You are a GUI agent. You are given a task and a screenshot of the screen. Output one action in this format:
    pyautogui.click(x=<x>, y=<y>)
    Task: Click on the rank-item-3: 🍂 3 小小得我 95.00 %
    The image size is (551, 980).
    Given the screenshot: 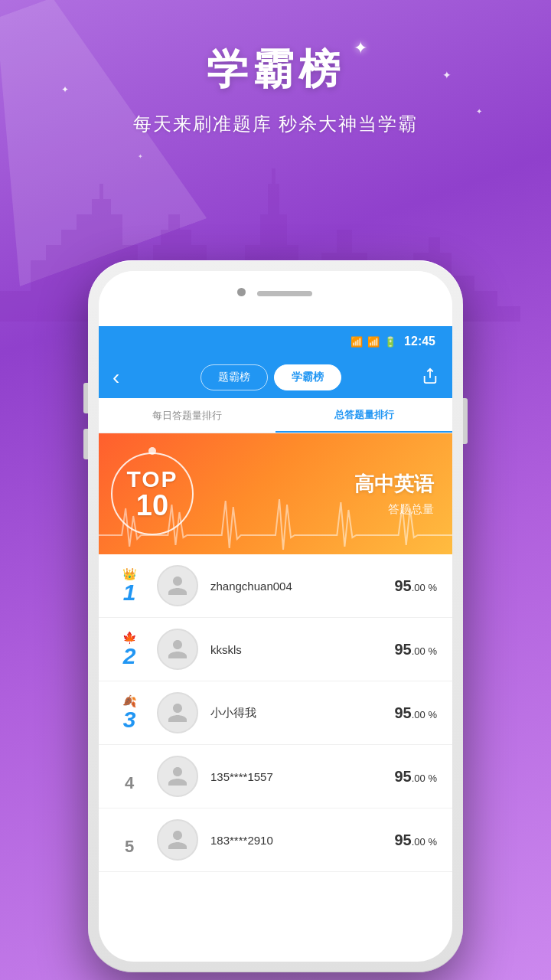 What is the action you would take?
    pyautogui.click(x=276, y=714)
    